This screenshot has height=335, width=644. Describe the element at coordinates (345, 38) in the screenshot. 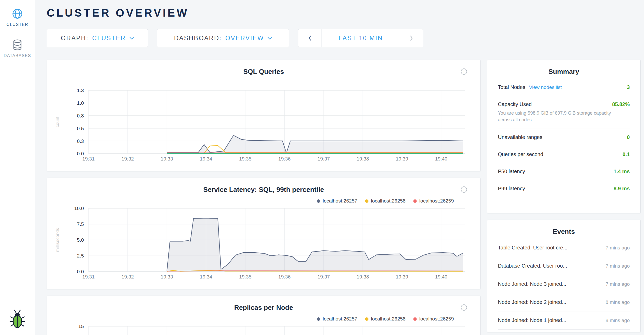

I see `dashboard-controls: GRAPH: CLUSTER DASHBOARD: OVERVIEW` at that location.